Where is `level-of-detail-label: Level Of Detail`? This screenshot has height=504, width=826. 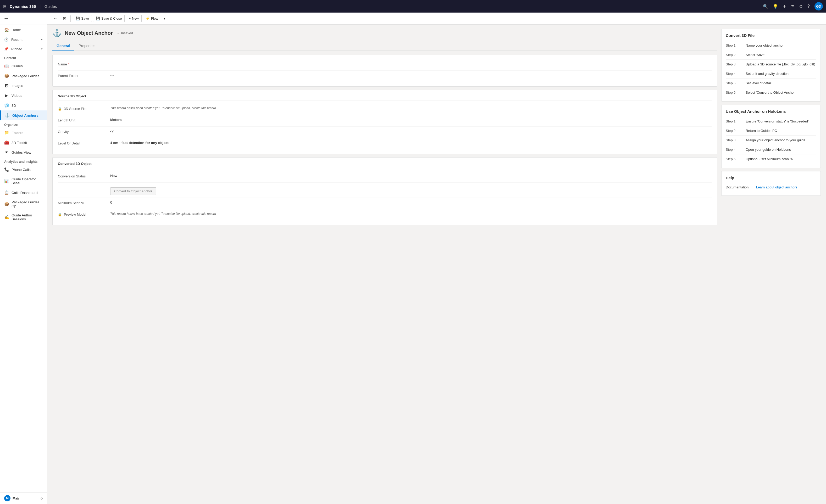 level-of-detail-label: Level Of Detail is located at coordinates (84, 143).